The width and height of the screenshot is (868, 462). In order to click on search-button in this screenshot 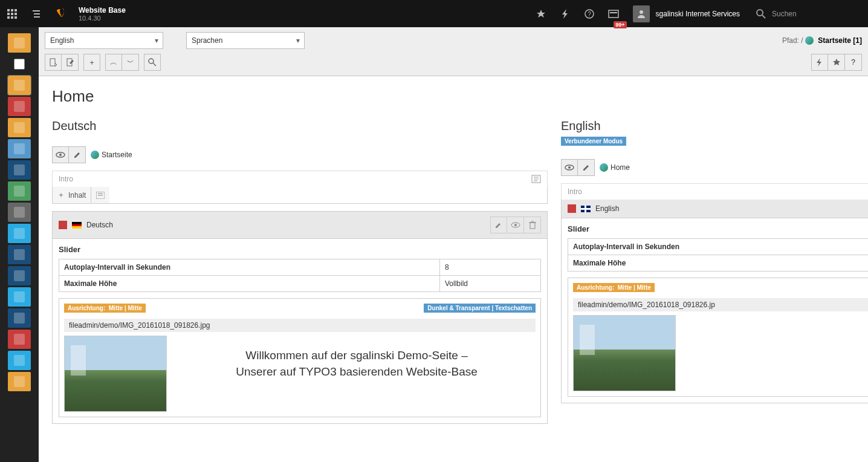, I will do `click(152, 62)`.